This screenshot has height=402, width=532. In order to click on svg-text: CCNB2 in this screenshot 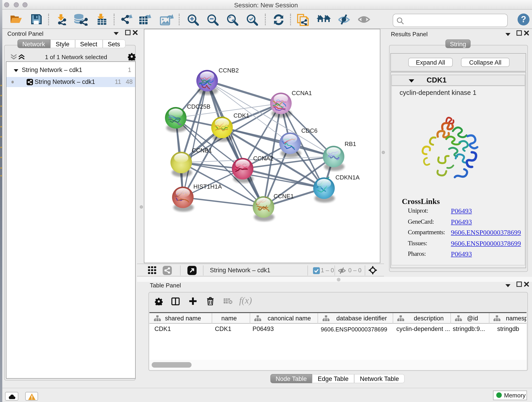, I will do `click(229, 70)`.